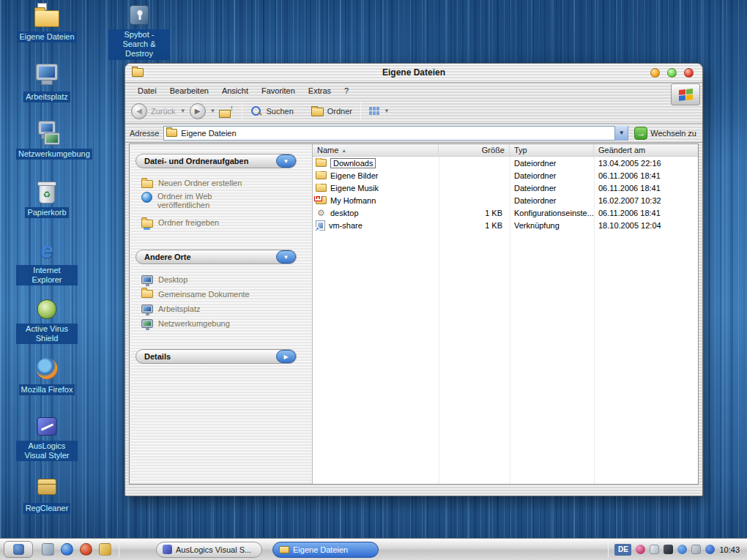 This screenshot has height=560, width=747. What do you see at coordinates (505, 201) in the screenshot?
I see `file-row-my-hofmann: H My Hofmann Dateiordner 16.02.2007 10:3…` at bounding box center [505, 201].